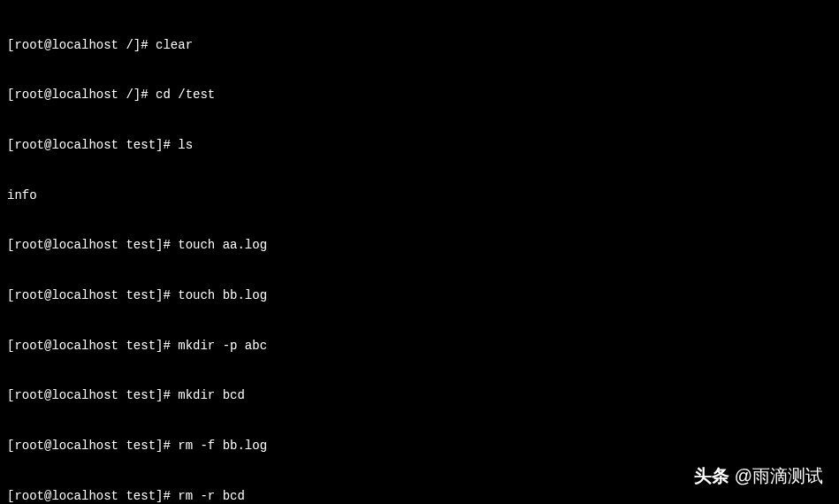  Describe the element at coordinates (419, 46) in the screenshot. I see `terminal-line: [root@localhost /]# clear` at that location.